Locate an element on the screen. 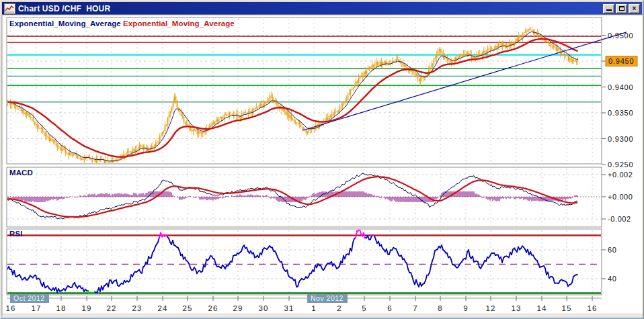  indicator-labels: Exponential_Moving_Average Exponential_M… is located at coordinates (122, 24).